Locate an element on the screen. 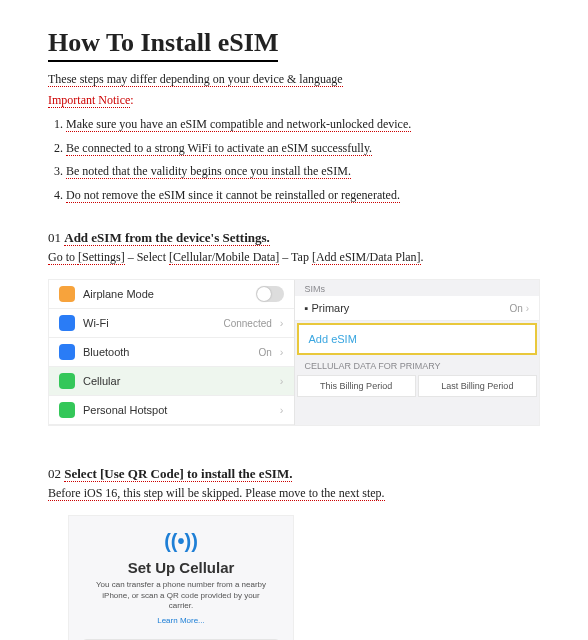  setup-cellular-screenshot: ((•)) Set Up Cellular You can transfer a… is located at coordinates (181, 578).